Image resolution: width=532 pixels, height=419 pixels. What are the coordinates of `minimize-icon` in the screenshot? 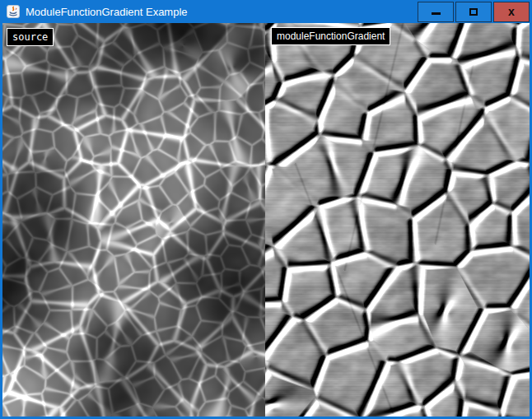 It's located at (436, 13).